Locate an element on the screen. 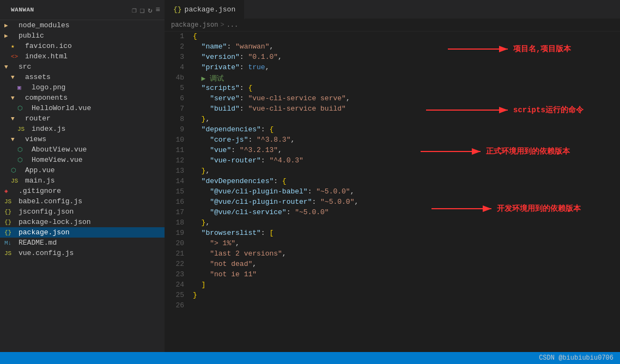 The width and height of the screenshot is (620, 364). sidebar-item-index_html: <>index.html is located at coordinates (82, 57).